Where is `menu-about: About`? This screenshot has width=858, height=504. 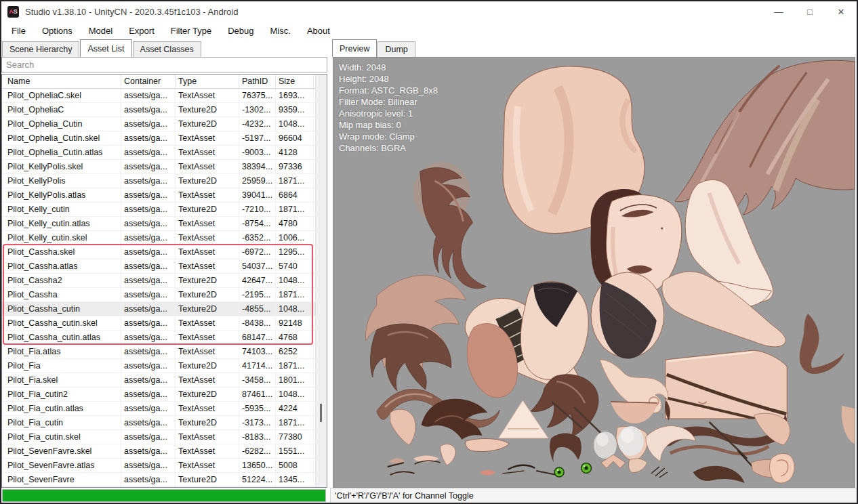 menu-about: About is located at coordinates (319, 31).